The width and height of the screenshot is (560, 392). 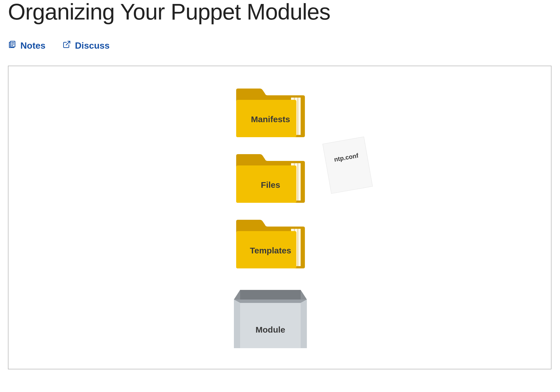 What do you see at coordinates (270, 119) in the screenshot?
I see `folder-label: Manifests` at bounding box center [270, 119].